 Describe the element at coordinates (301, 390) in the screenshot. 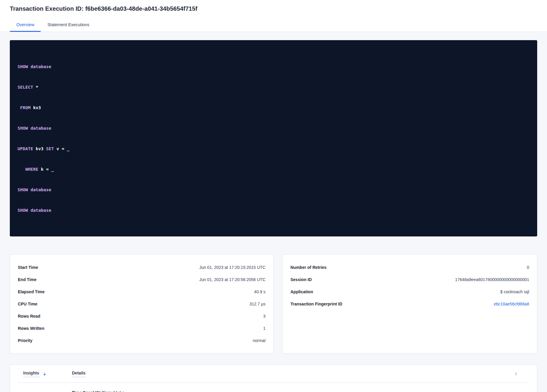

I see `insight-details: Time Spent Waiting: 34.4 s Description: …` at that location.